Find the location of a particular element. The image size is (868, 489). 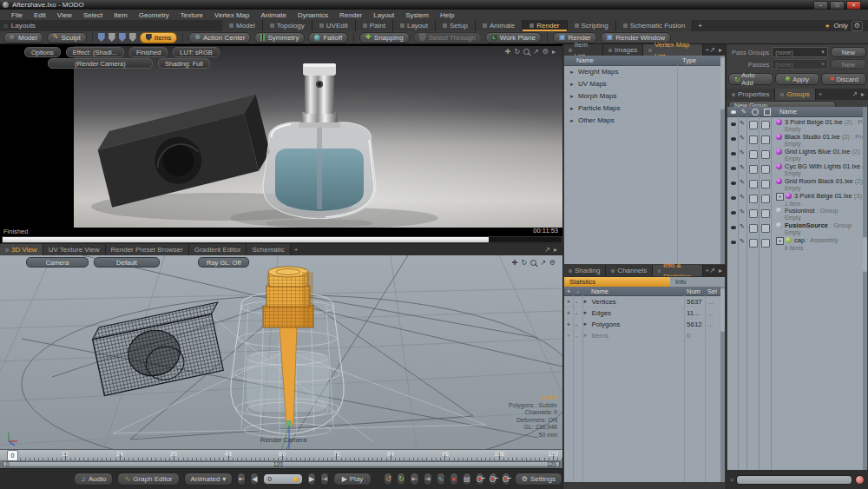

layout-tab-model: Model is located at coordinates (243, 26).